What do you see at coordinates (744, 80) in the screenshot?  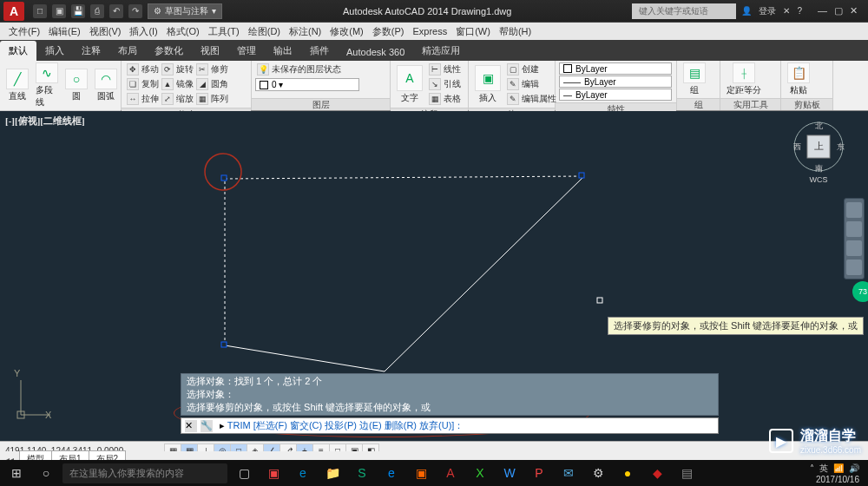 I see `tool-measure: ⟊定距等分` at bounding box center [744, 80].